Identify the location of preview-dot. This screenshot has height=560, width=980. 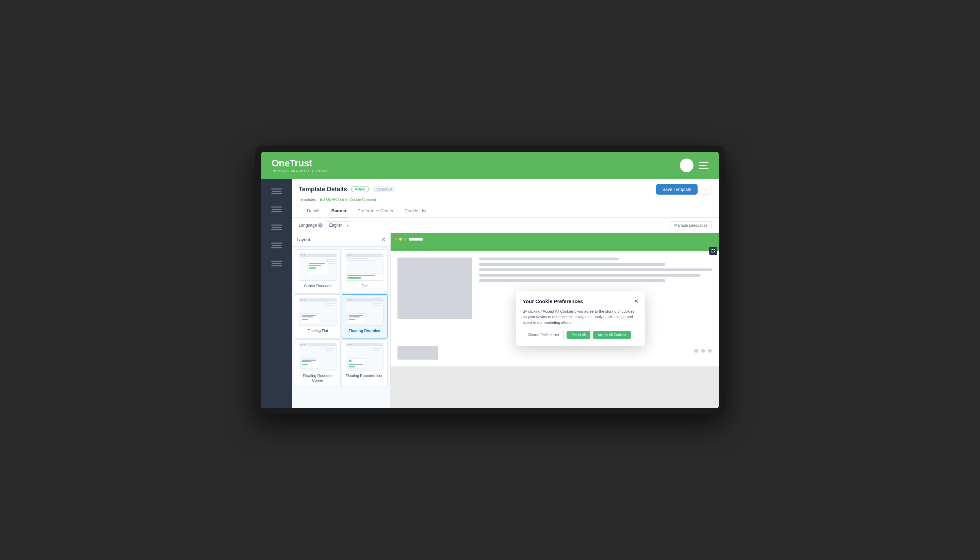
(303, 255).